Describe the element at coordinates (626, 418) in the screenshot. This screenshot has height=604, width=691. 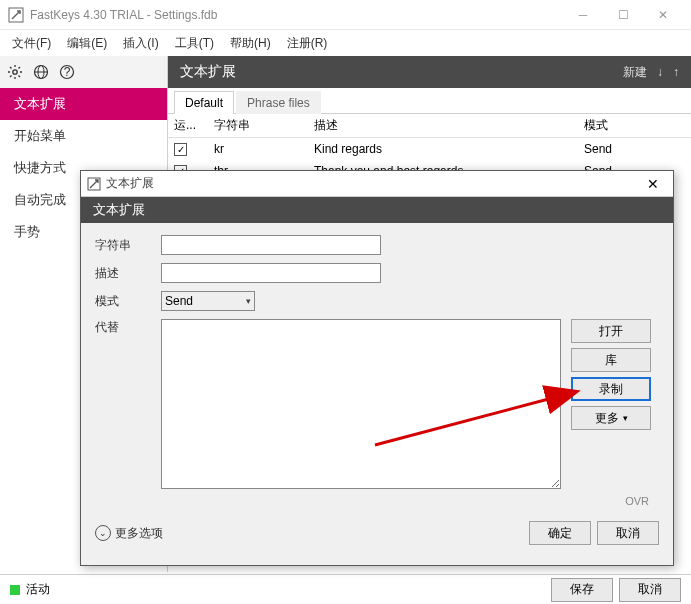
I see `caret-down-icon: ▾` at that location.